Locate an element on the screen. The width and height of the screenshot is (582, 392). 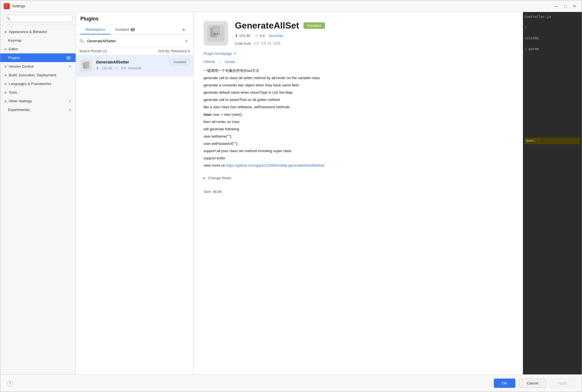
results-info-bar: Search Results (1) Sort By: Relevance ▾ is located at coordinates (134, 51).